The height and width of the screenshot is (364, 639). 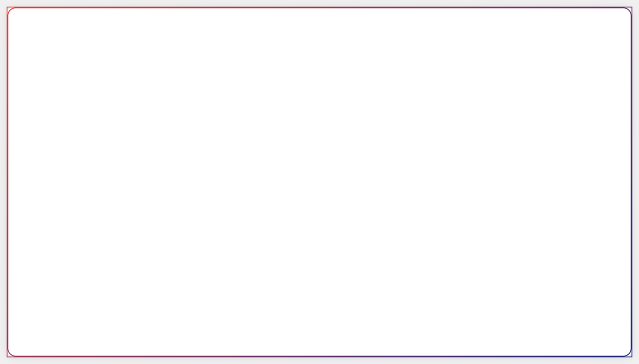 What do you see at coordinates (320, 182) in the screenshot?
I see `center-dot` at bounding box center [320, 182].